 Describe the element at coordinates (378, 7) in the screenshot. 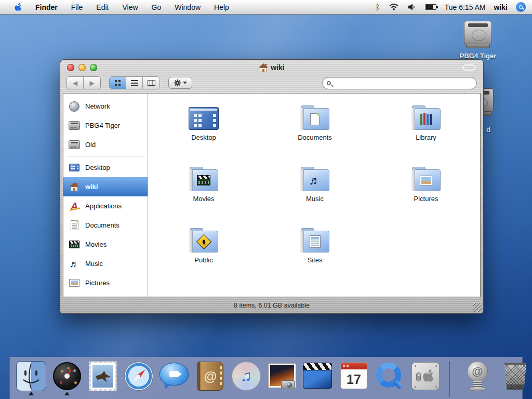

I see `bluetooth-icon: ᛒ` at that location.